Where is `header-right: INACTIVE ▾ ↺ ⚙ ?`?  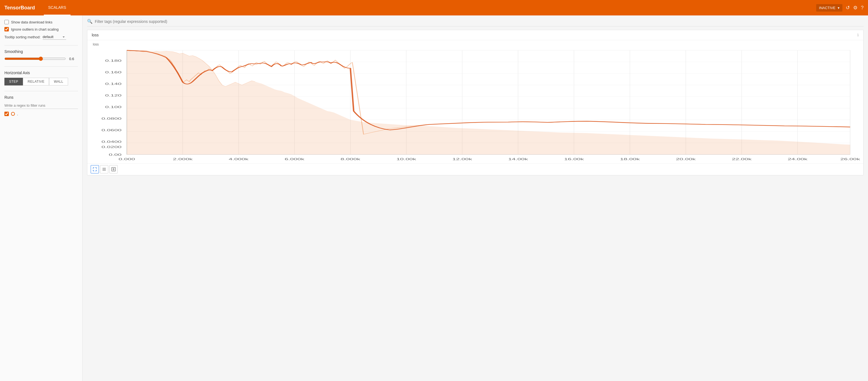 header-right: INACTIVE ▾ ↺ ⚙ ? is located at coordinates (840, 8).